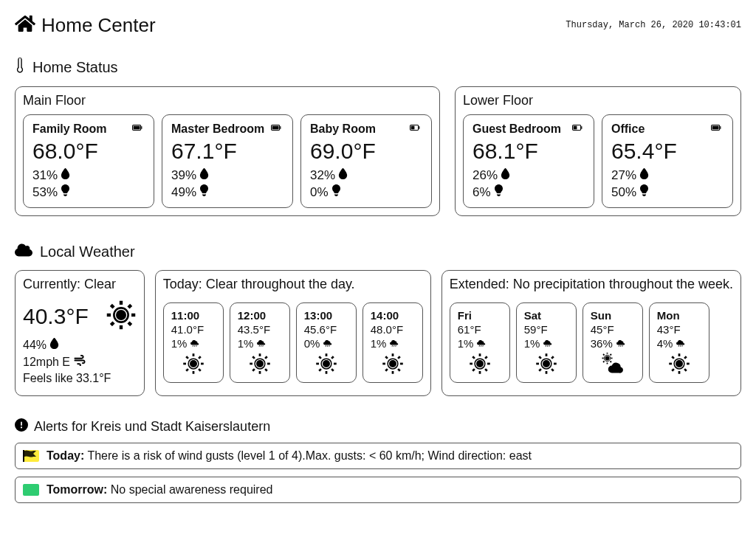 The height and width of the screenshot is (557, 756). I want to click on alerts-list: Today: There is a risk of wind gusts (le…, so click(378, 473).